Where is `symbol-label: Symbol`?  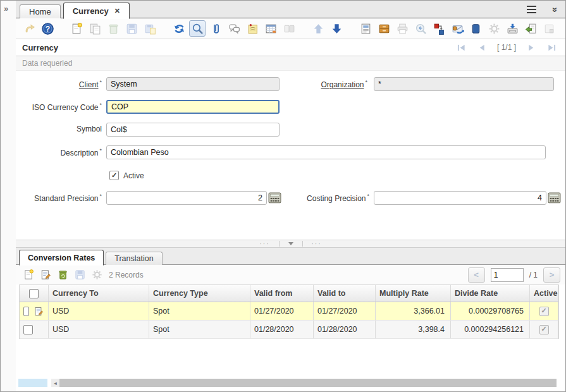
symbol-label: Symbol is located at coordinates (59, 129).